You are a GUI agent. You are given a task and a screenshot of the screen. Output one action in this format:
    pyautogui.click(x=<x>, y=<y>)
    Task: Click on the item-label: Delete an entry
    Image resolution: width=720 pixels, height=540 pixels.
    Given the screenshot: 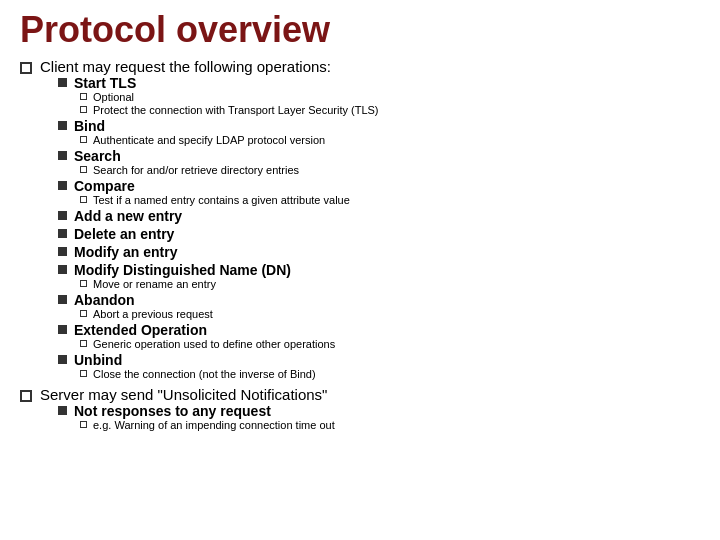 What is the action you would take?
    pyautogui.click(x=124, y=234)
    